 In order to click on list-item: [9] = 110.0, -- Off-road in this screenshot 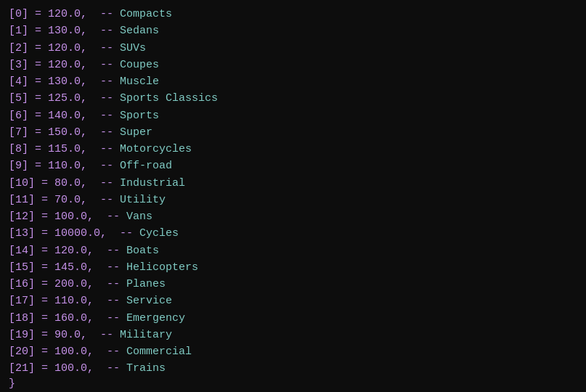, I will do `click(293, 166)`.